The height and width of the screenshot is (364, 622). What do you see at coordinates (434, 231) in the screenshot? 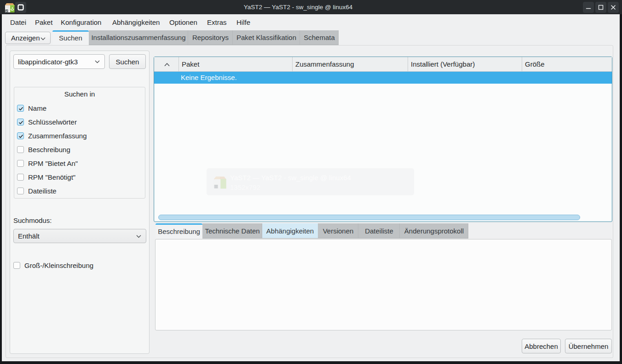
I see `tab-aenderungsprotokoll: Änderungsprotokoll` at bounding box center [434, 231].